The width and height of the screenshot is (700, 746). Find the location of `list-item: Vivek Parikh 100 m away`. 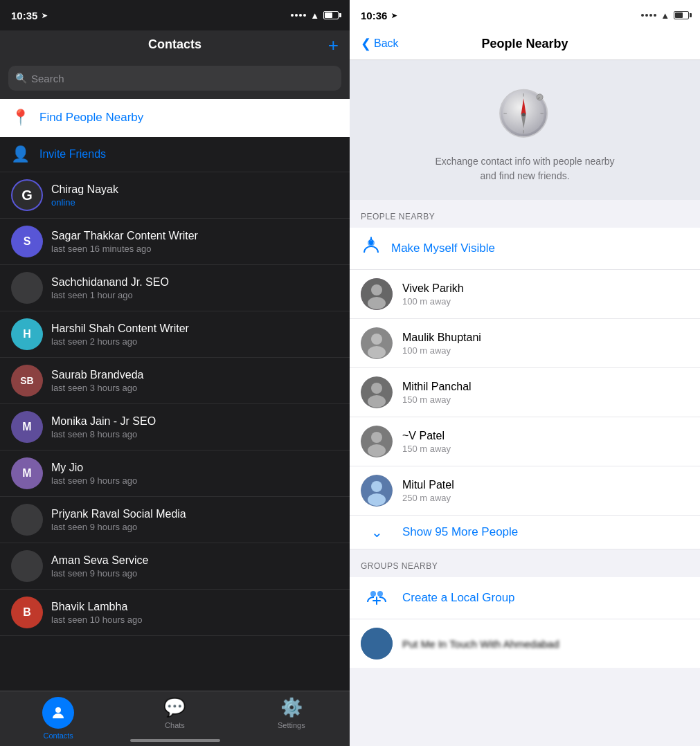

list-item: Vivek Parikh 100 m away is located at coordinates (525, 295).